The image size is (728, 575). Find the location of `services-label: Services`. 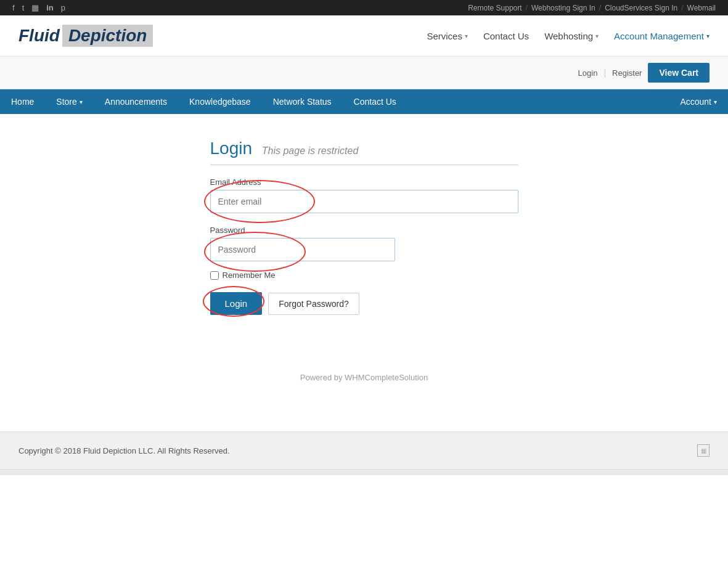

services-label: Services is located at coordinates (444, 36).